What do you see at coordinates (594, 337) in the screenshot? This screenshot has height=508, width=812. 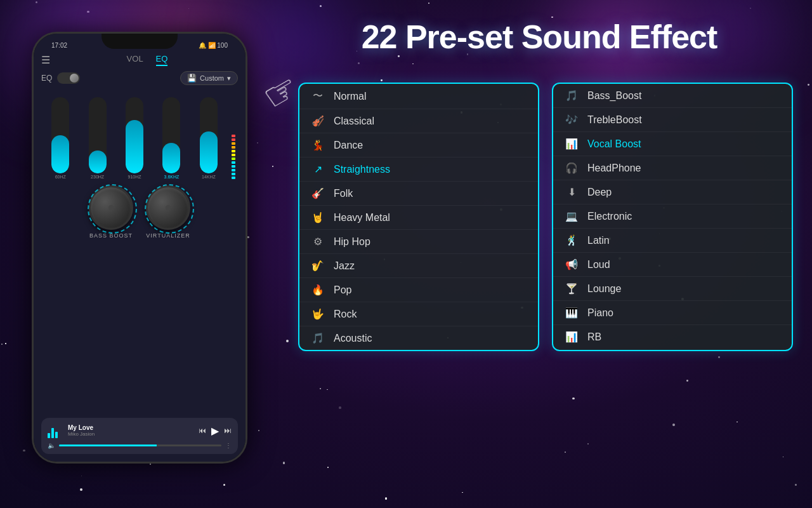 I see `effect-rb: RB` at bounding box center [594, 337].